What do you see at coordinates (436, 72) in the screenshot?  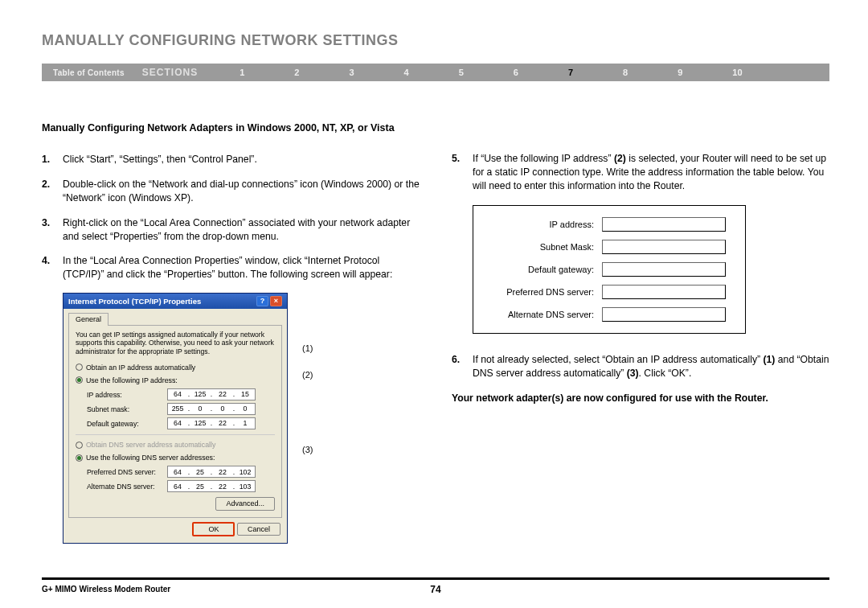 I see `section-nav-bar: Table of Contents SECTIONS 1 2 3 4 5 6 7…` at bounding box center [436, 72].